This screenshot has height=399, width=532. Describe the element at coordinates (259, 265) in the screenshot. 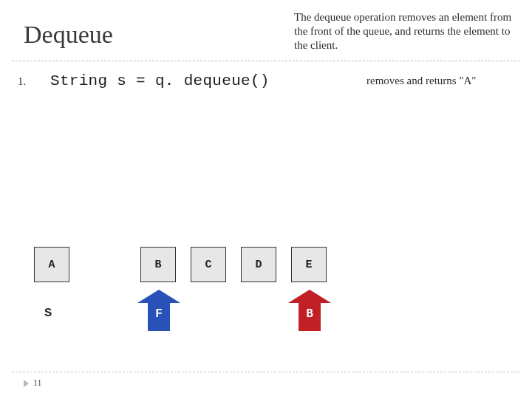

I see `queue-cell-d: D` at that location.